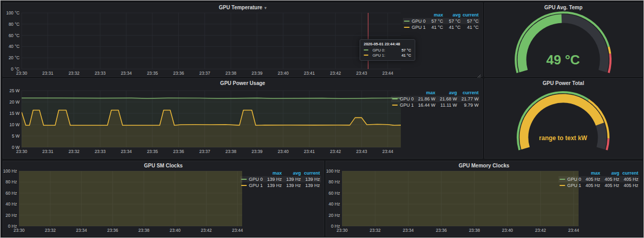 The height and width of the screenshot is (238, 644). What do you see at coordinates (13, 13) in the screenshot?
I see `y-axis-tick-label: 100 °C` at bounding box center [13, 13].